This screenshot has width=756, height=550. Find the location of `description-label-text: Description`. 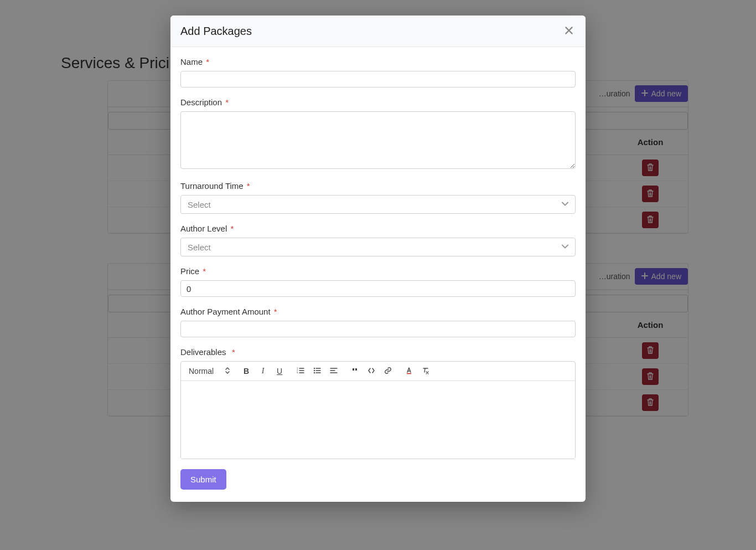

description-label-text: Description is located at coordinates (201, 102).